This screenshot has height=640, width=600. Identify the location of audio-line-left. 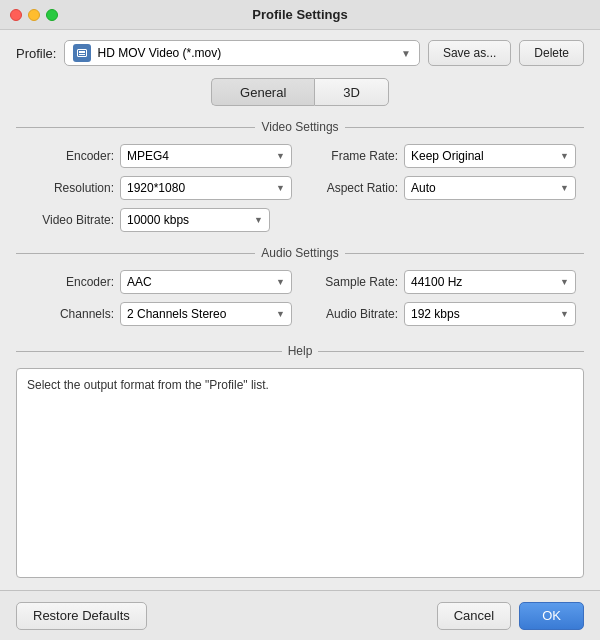
(136, 254).